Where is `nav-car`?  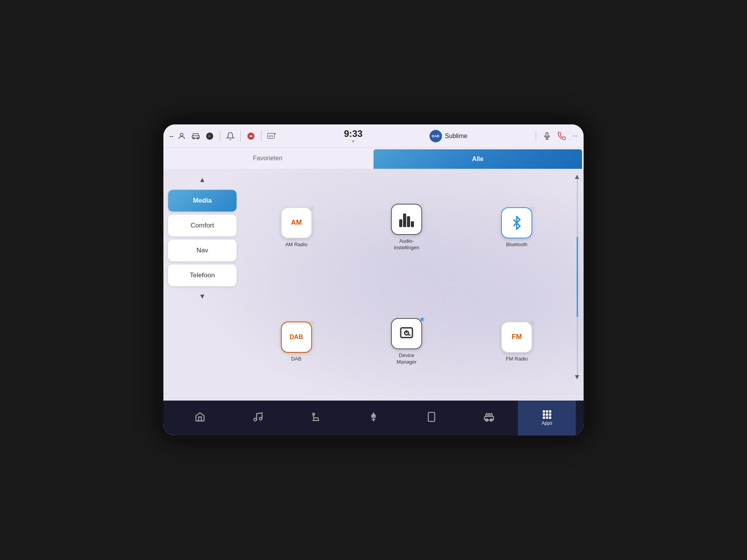 nav-car is located at coordinates (489, 418).